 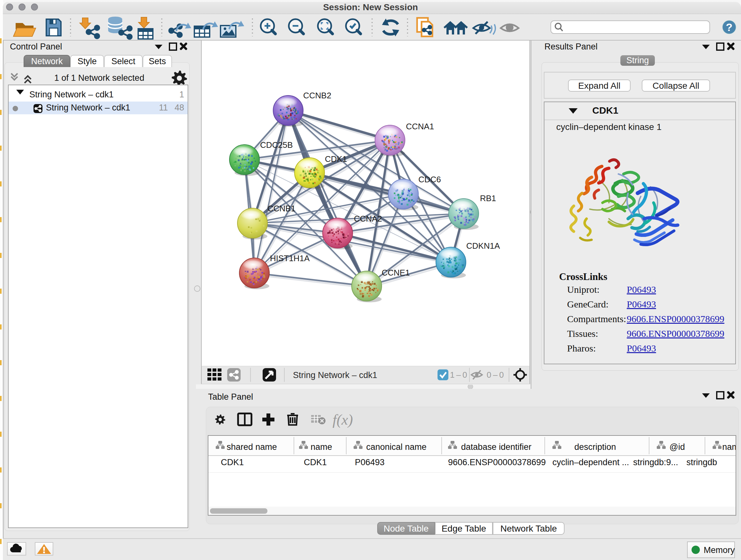 I want to click on svg-text: String Network – cdk1, so click(x=335, y=375).